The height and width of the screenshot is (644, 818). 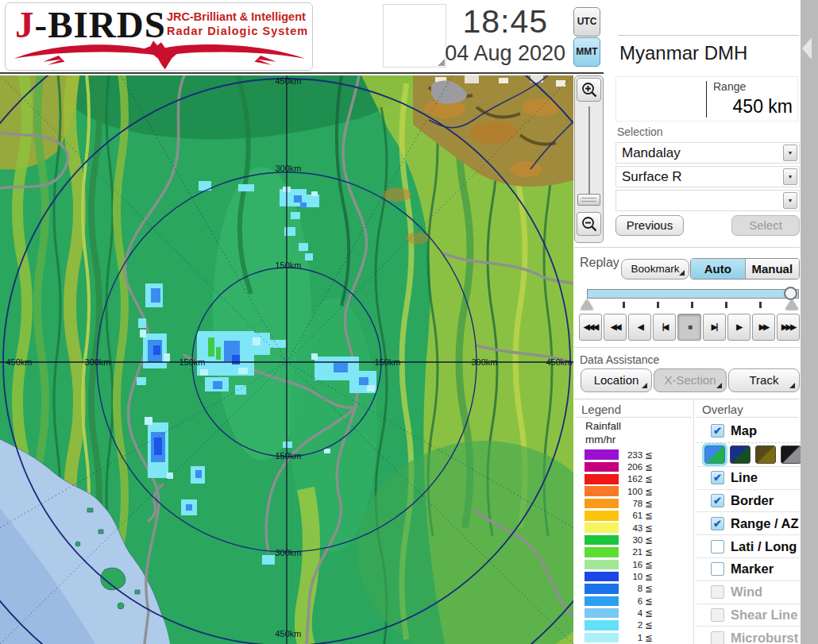 What do you see at coordinates (664, 327) in the screenshot?
I see `step-back-button: |◀` at bounding box center [664, 327].